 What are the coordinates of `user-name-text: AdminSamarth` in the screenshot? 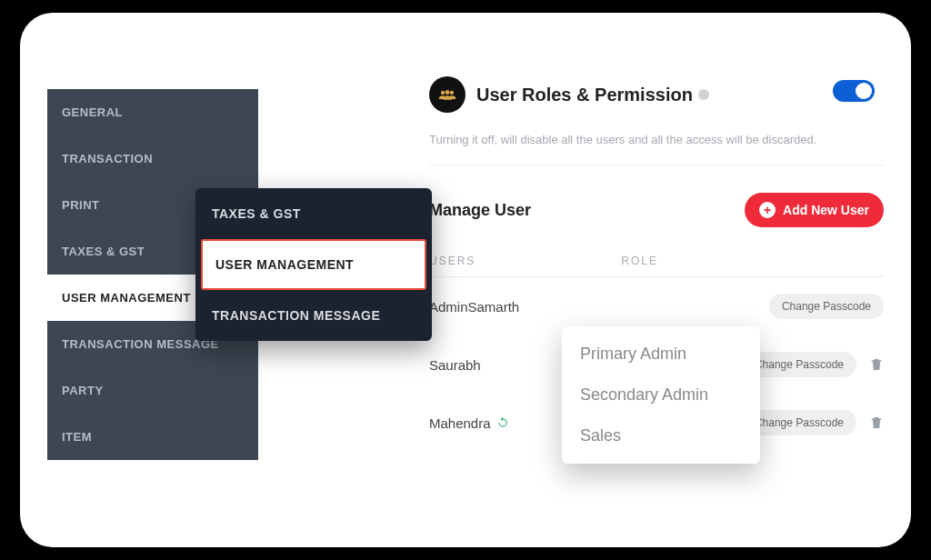 It's located at (475, 307).